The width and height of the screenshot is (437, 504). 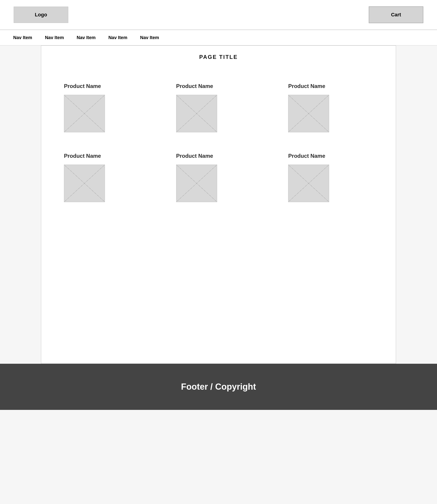 I want to click on logo: Logo, so click(x=41, y=15).